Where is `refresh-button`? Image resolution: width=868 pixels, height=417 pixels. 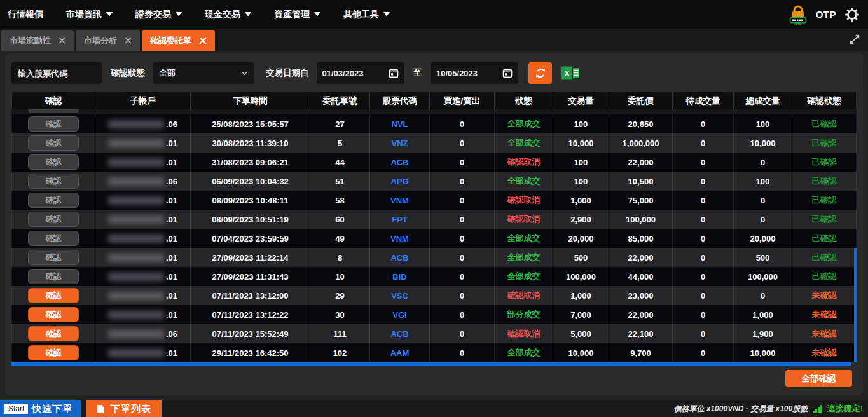
refresh-button is located at coordinates (541, 73).